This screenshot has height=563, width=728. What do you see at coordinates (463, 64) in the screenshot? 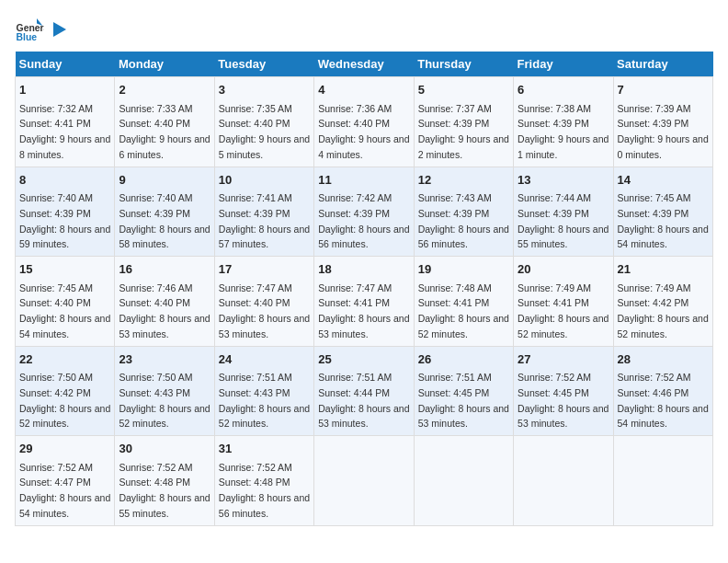
I see `weekday-header-thursday: Thursday` at bounding box center [463, 64].